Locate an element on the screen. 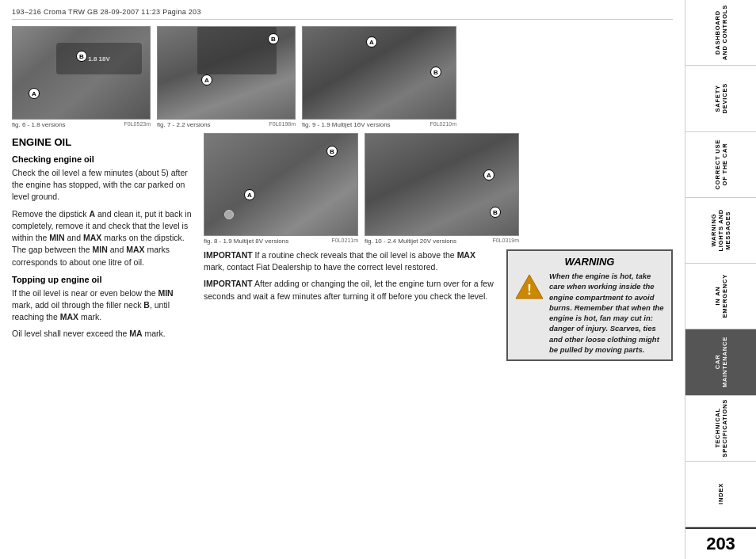 Image resolution: width=756 pixels, height=559 pixels. fig10-label-a: A is located at coordinates (489, 175).